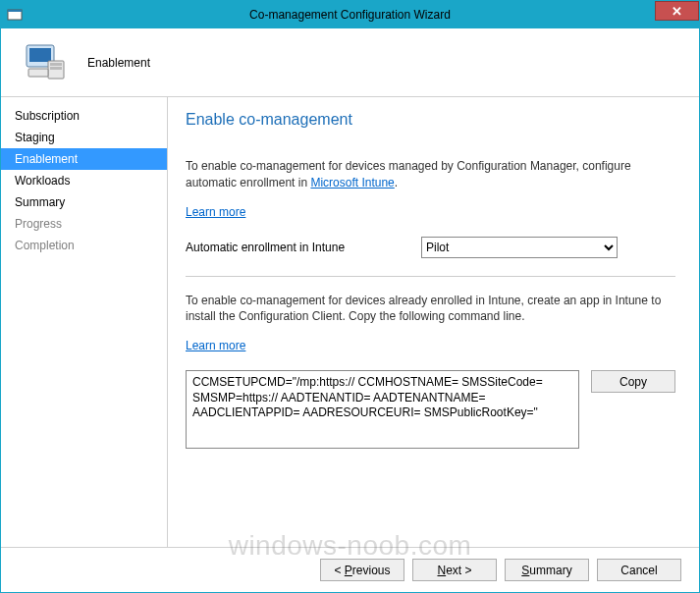 The height and width of the screenshot is (593, 700). Describe the element at coordinates (550, 570) in the screenshot. I see `summary-label: ummary` at that location.